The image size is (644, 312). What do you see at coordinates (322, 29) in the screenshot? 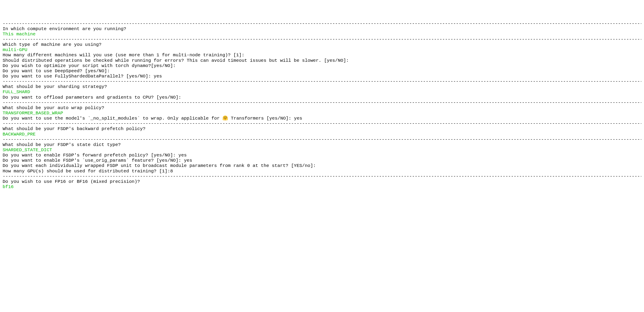
I see `prompt-line: In which compute environment are you run…` at bounding box center [322, 29].